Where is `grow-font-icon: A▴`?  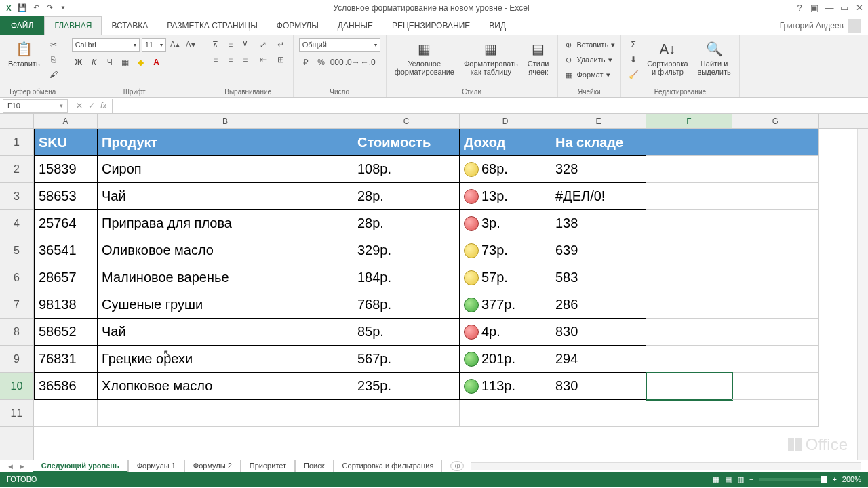
grow-font-icon: A▴ is located at coordinates (175, 45).